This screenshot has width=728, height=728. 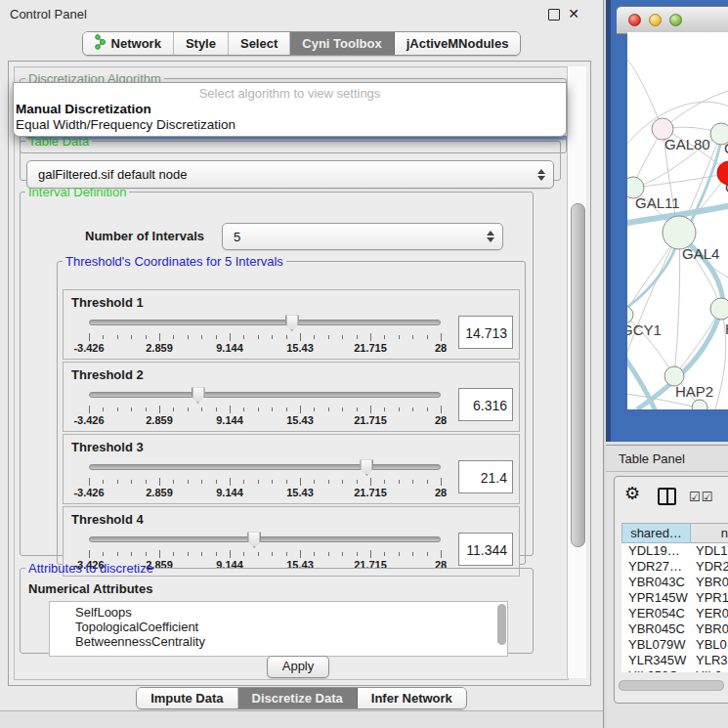 I want to click on table-cell-name: YBR0, so click(x=709, y=629).